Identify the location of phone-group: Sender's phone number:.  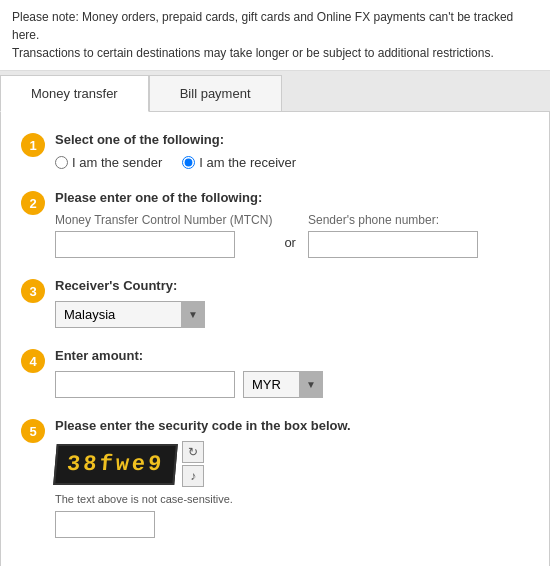
(393, 236).